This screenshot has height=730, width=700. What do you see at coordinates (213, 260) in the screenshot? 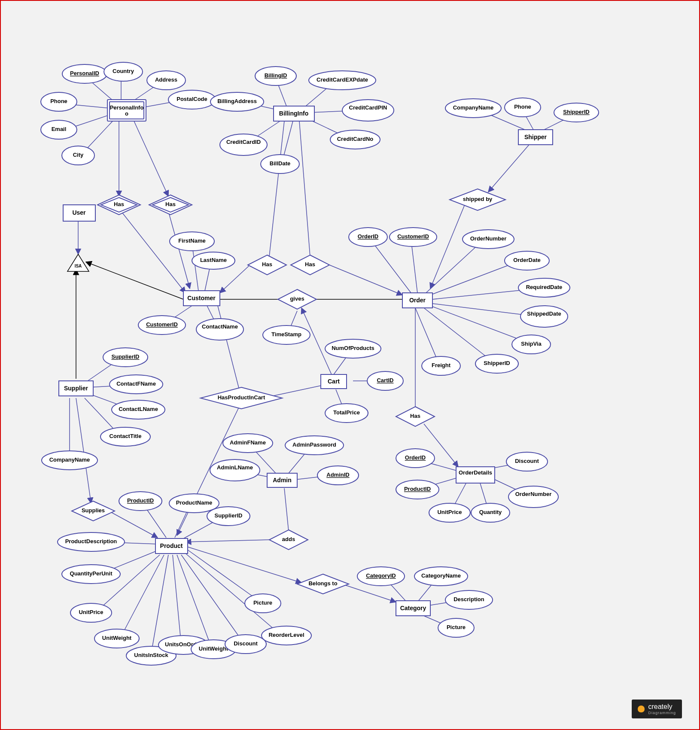
I see `svg-text: LastName` at bounding box center [213, 260].